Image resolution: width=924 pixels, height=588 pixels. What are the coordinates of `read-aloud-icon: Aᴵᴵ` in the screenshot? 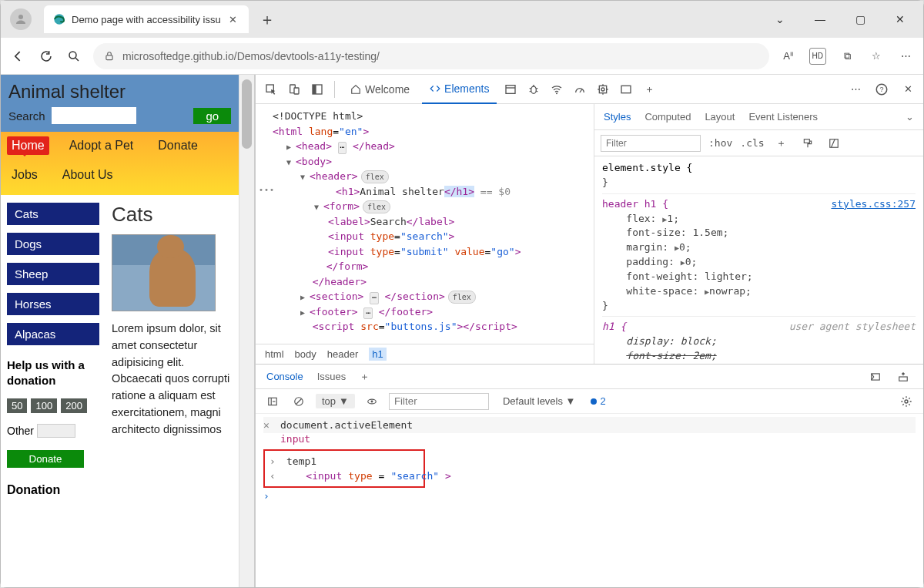 It's located at (788, 56).